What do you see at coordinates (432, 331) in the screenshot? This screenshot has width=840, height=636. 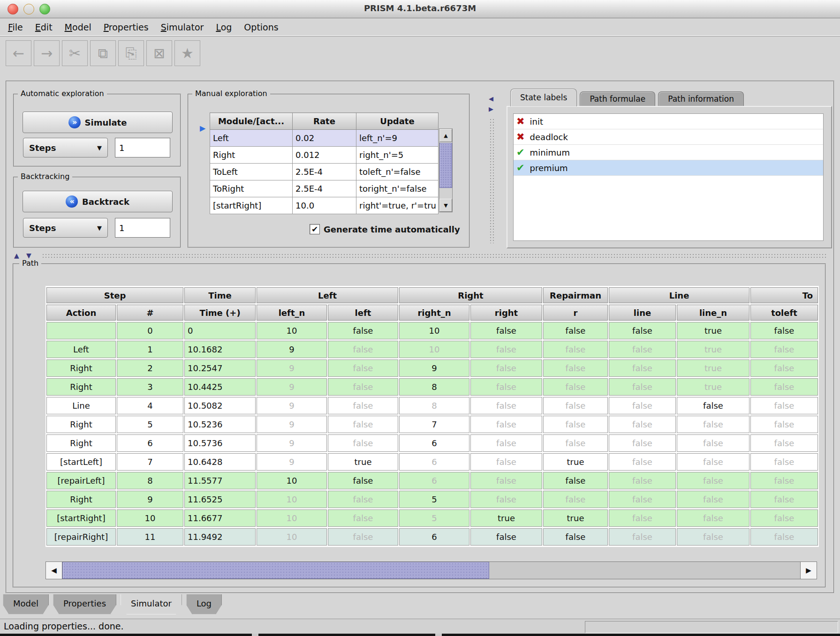 I see `path-row-0: 0010false10falsefalsefalsetruefalse` at bounding box center [432, 331].